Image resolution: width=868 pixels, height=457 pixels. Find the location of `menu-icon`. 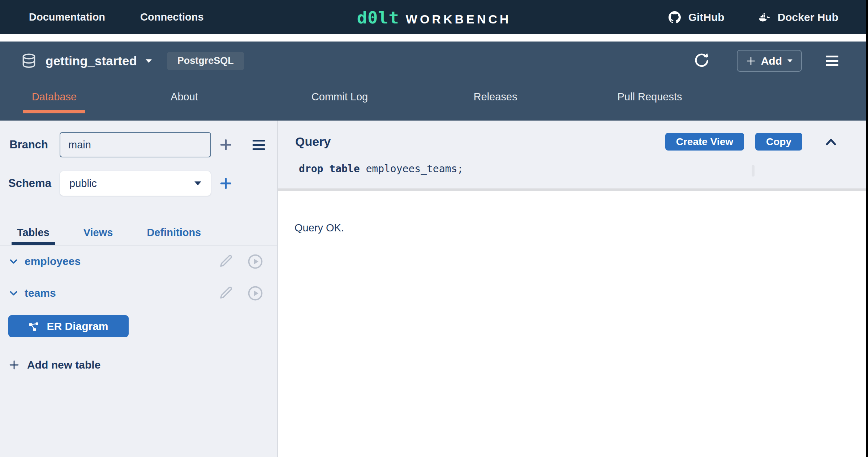

menu-icon is located at coordinates (832, 61).